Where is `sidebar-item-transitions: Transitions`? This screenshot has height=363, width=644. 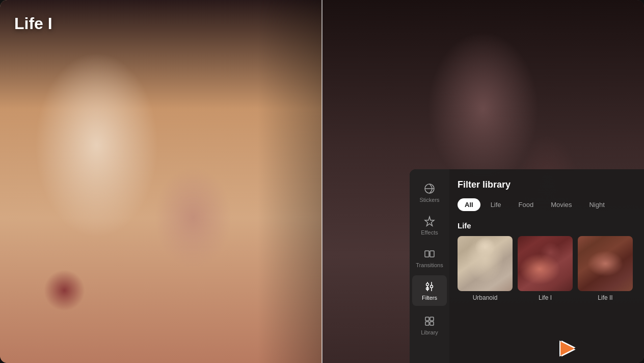
sidebar-item-transitions: Transitions is located at coordinates (430, 258).